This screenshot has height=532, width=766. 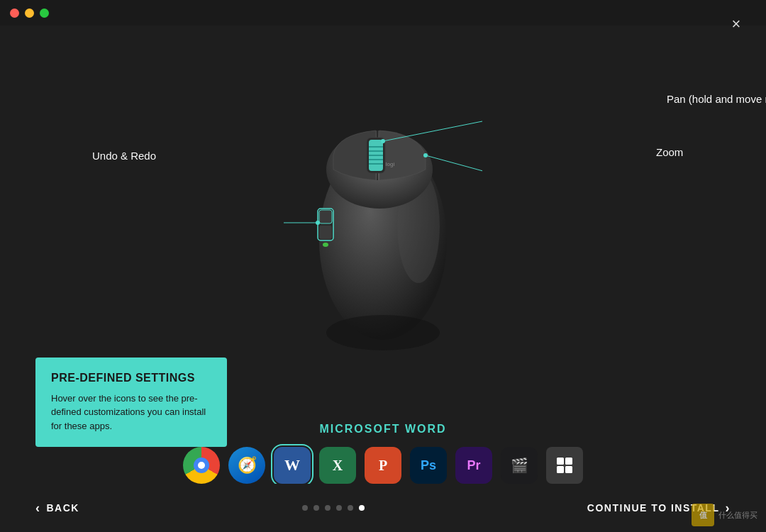 What do you see at coordinates (383, 13) in the screenshot?
I see `titlebar` at bounding box center [383, 13].